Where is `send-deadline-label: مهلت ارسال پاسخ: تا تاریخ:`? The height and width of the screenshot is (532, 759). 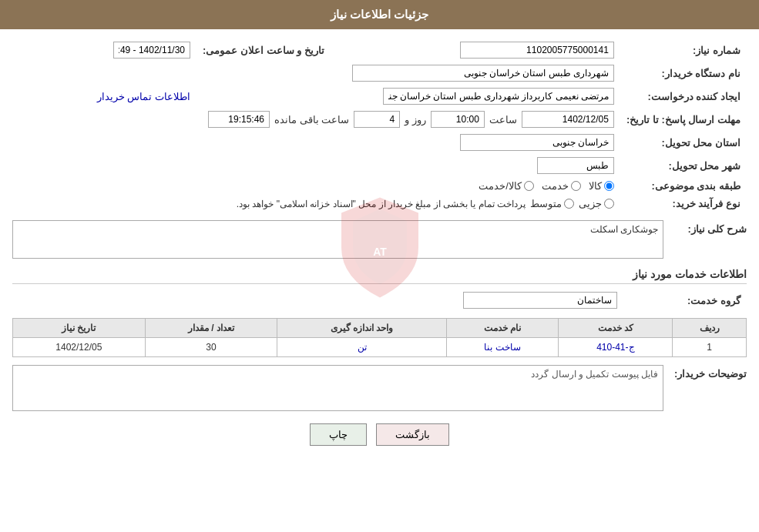 send-deadline-label: مهلت ارسال پاسخ: تا تاریخ: is located at coordinates (683, 119).